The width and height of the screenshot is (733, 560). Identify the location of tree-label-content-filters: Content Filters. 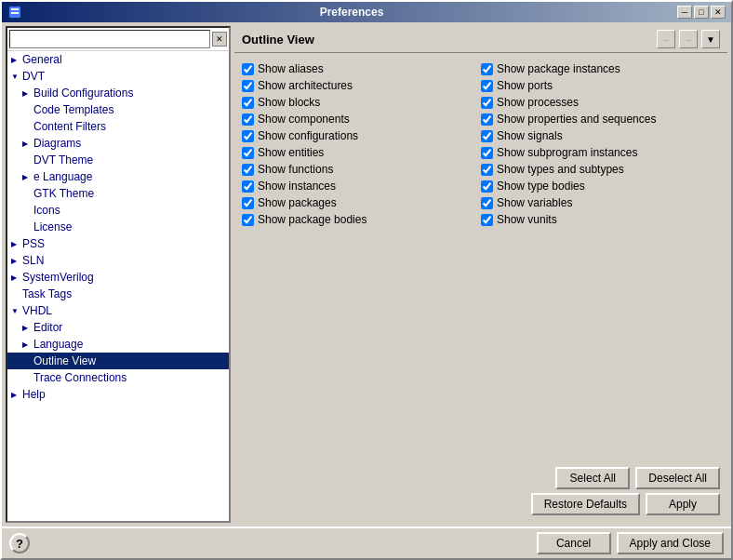
(70, 127).